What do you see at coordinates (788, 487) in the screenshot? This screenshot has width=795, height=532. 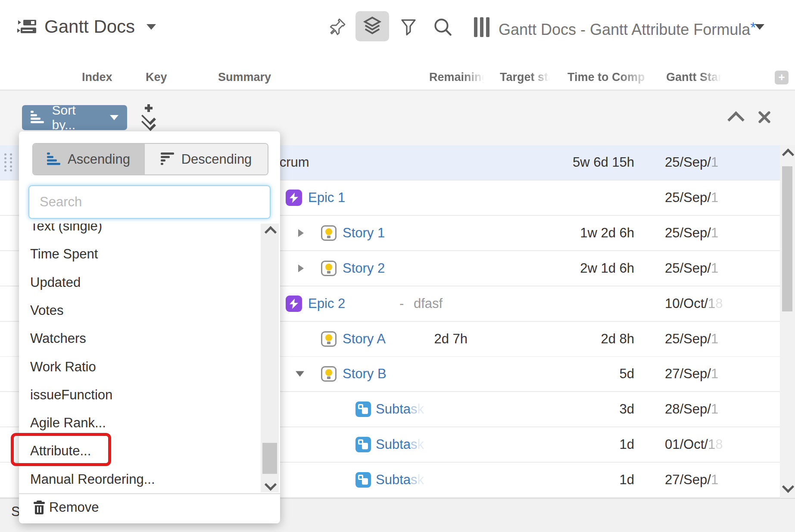 I see `scroll-down-icon` at bounding box center [788, 487].